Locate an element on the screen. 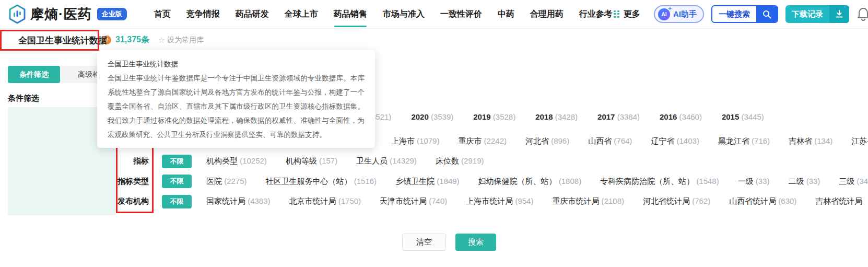  unlimited-button-publisher: 不限 is located at coordinates (177, 202).